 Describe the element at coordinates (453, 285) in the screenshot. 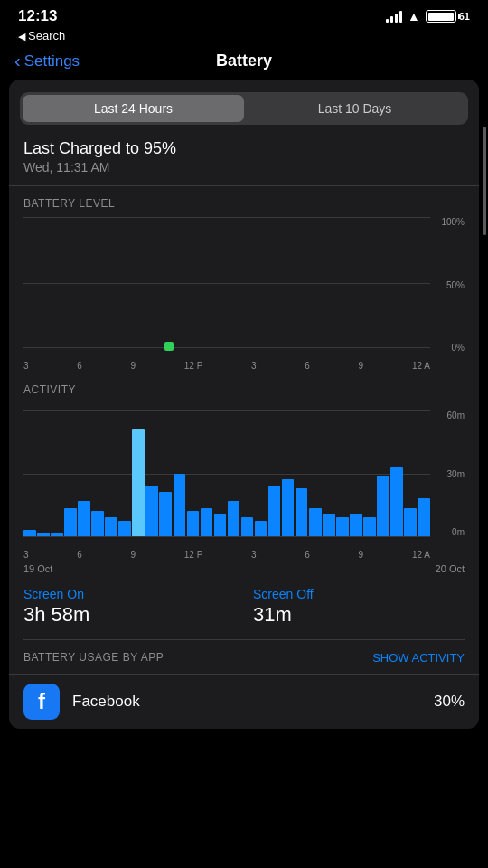

I see `battery-y-labels: 100% 50% 0%` at that location.